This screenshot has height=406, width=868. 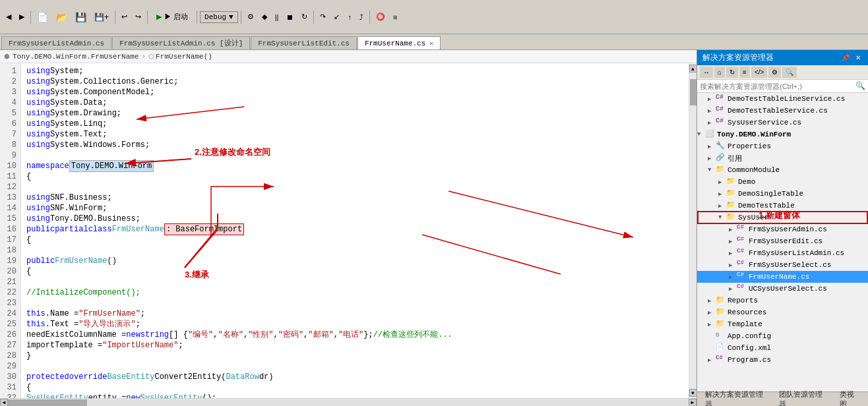 What do you see at coordinates (782, 218) in the screenshot?
I see `tree-item-sysuser: ▼ 📁 SysUser` at bounding box center [782, 218].